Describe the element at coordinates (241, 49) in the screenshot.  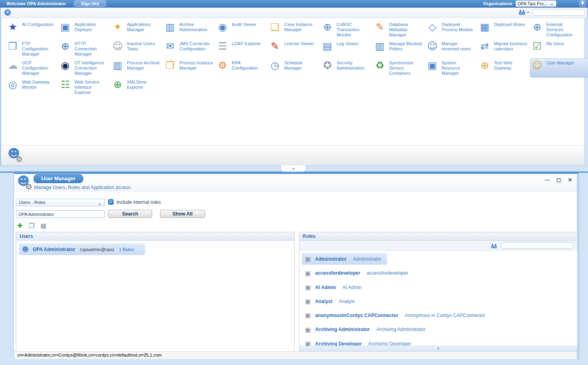
I see `app-launcher-item: ☰ LDAP Explorer` at that location.